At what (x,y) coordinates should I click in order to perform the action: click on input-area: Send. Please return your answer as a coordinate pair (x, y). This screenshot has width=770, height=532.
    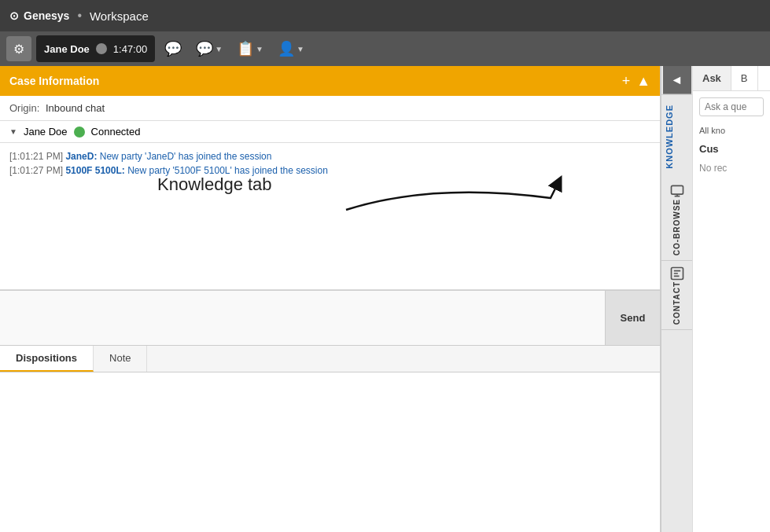
    Looking at the image, I should click on (330, 317).